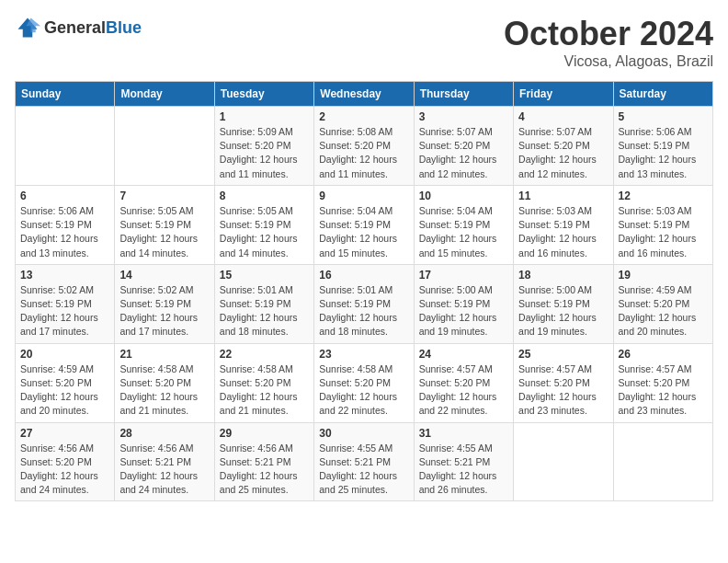 The image size is (728, 563). I want to click on day-number: 7, so click(164, 196).